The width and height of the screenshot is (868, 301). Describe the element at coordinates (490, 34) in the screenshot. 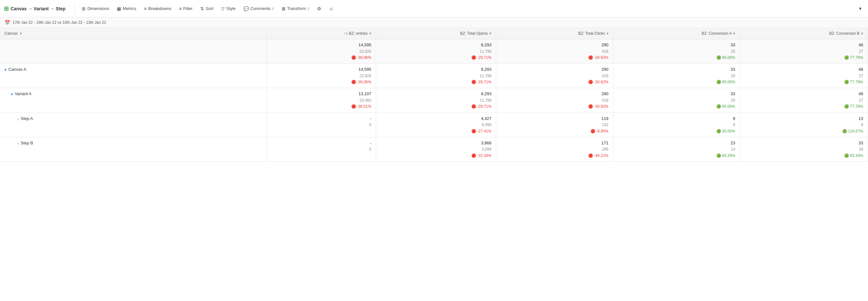

I see `col-opens-chevron: ▾` at that location.